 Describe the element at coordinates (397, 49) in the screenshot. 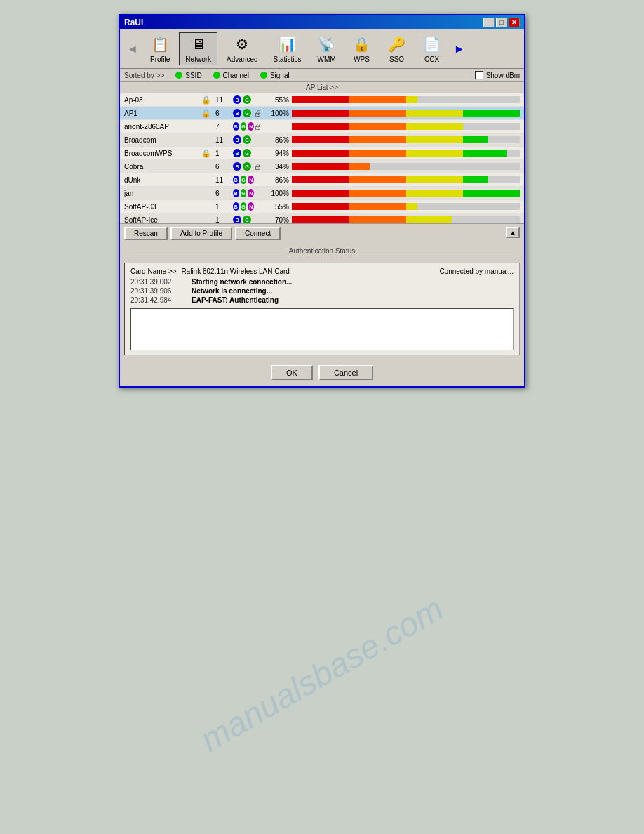

I see `tab-sso: 🔑 SSO` at that location.